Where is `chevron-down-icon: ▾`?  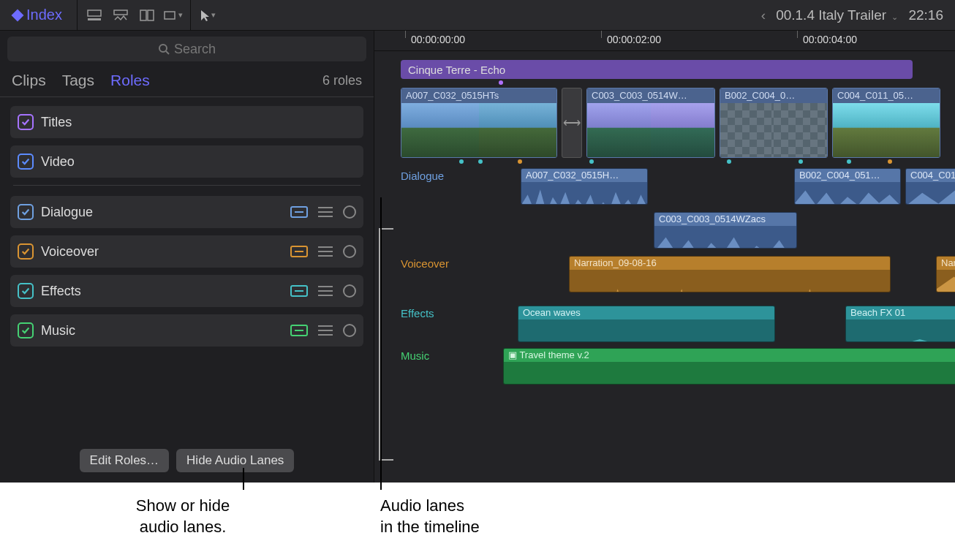 chevron-down-icon: ▾ is located at coordinates (181, 15).